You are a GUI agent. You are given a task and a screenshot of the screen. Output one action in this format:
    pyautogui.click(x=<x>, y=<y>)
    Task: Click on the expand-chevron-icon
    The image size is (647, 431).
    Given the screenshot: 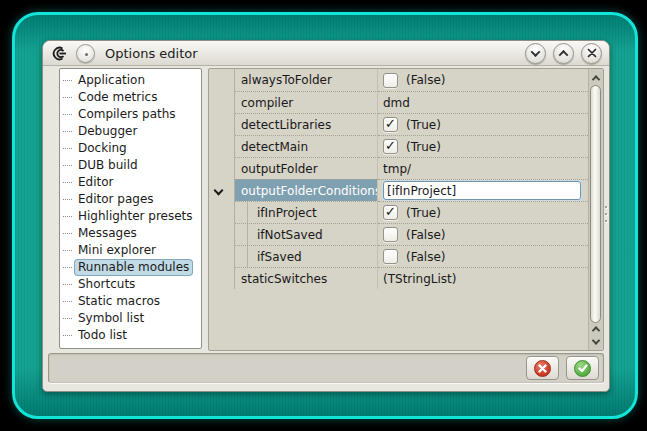 What is the action you would take?
    pyautogui.click(x=219, y=191)
    